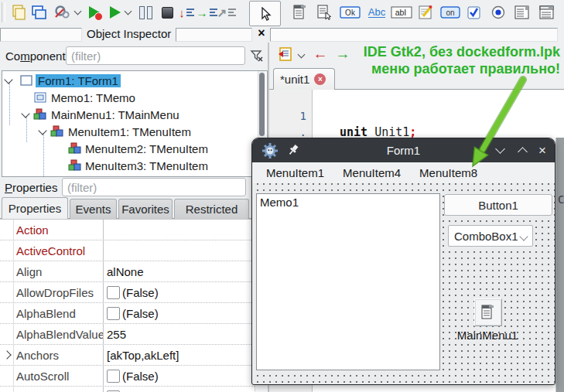  I want to click on components-label: Components, so click(39, 56).